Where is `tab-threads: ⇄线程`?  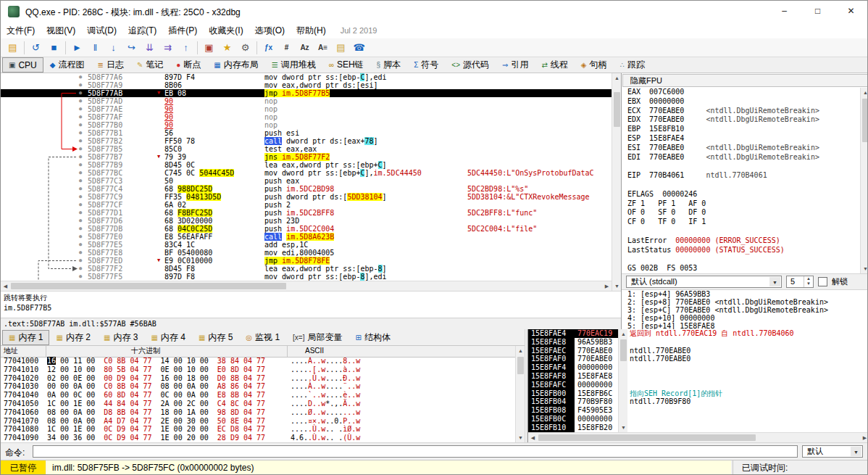 tab-threads: ⇄线程 is located at coordinates (554, 65).